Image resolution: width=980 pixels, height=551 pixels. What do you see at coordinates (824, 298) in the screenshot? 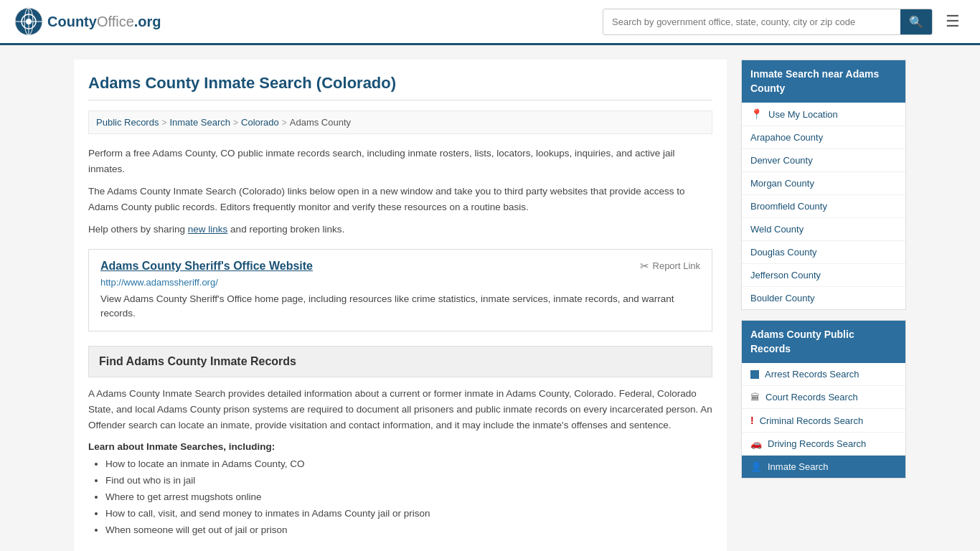
I see `sidebar-item-boulder: Boulder County` at bounding box center [824, 298].